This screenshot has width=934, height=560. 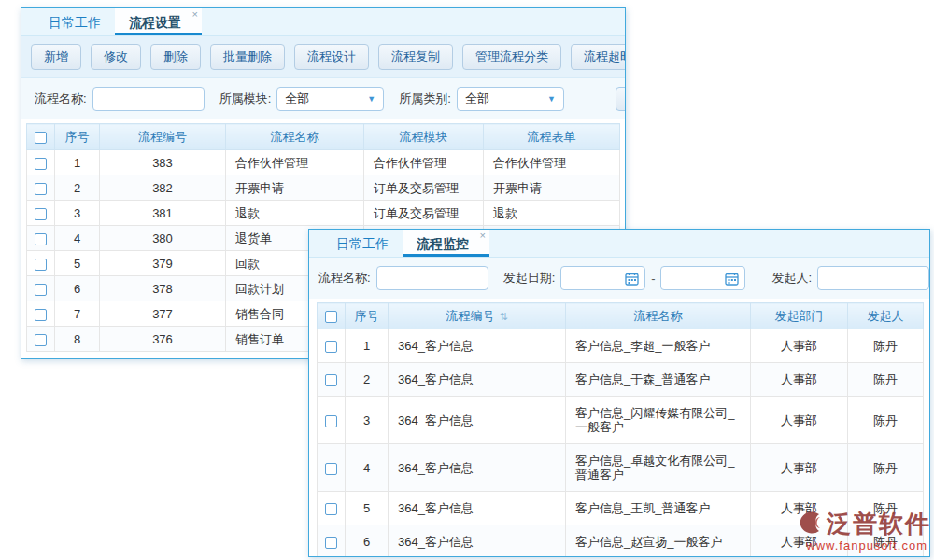 What do you see at coordinates (620, 316) in the screenshot?
I see `table-header-row: 序号 流程编号⇅ 流程名称 发起部门 发起人` at bounding box center [620, 316].